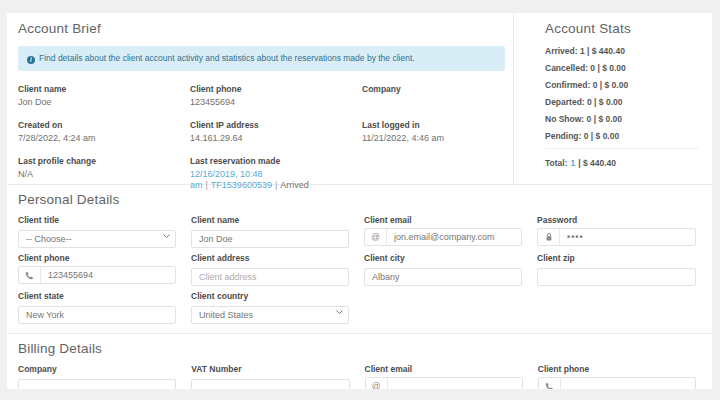 The image size is (720, 400). Describe the element at coordinates (455, 384) in the screenshot. I see `billing-email-input` at that location.